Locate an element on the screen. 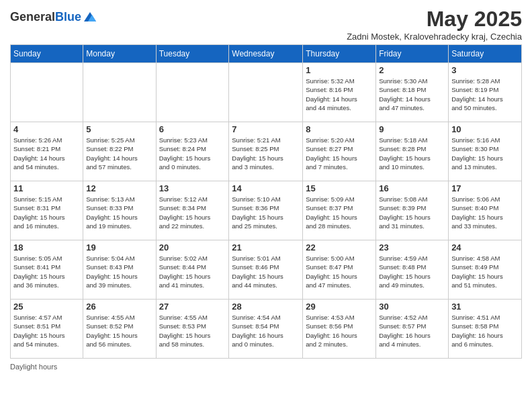 This screenshot has height=411, width=532. title-block: May 2025 Zadni Mostek, Kralovehradecky k… is located at coordinates (434, 24).